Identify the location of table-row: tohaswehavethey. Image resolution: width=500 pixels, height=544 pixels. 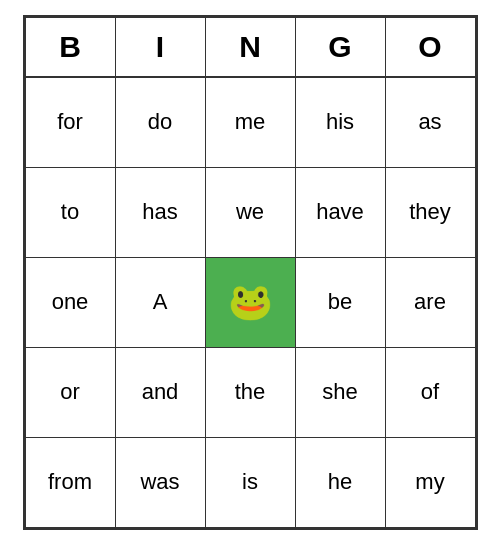
(250, 212).